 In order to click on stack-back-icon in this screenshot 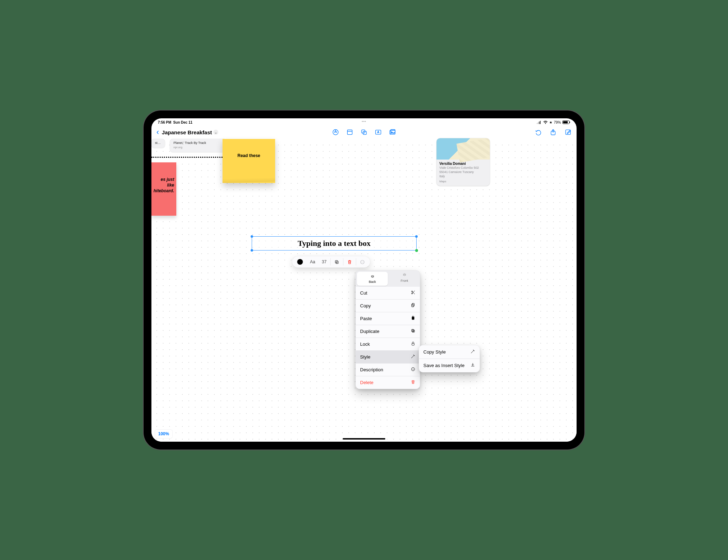, I will do `click(373, 276)`.